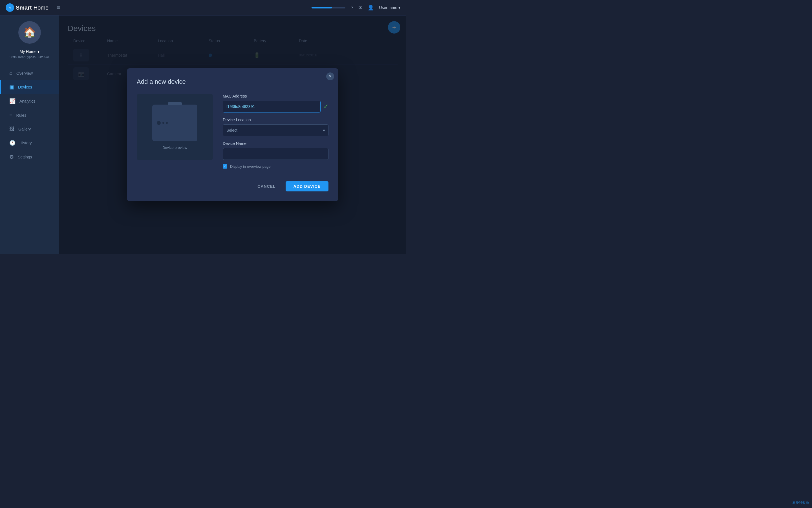  Describe the element at coordinates (232, 82) in the screenshot. I see `modal-title: Add a new device` at that location.